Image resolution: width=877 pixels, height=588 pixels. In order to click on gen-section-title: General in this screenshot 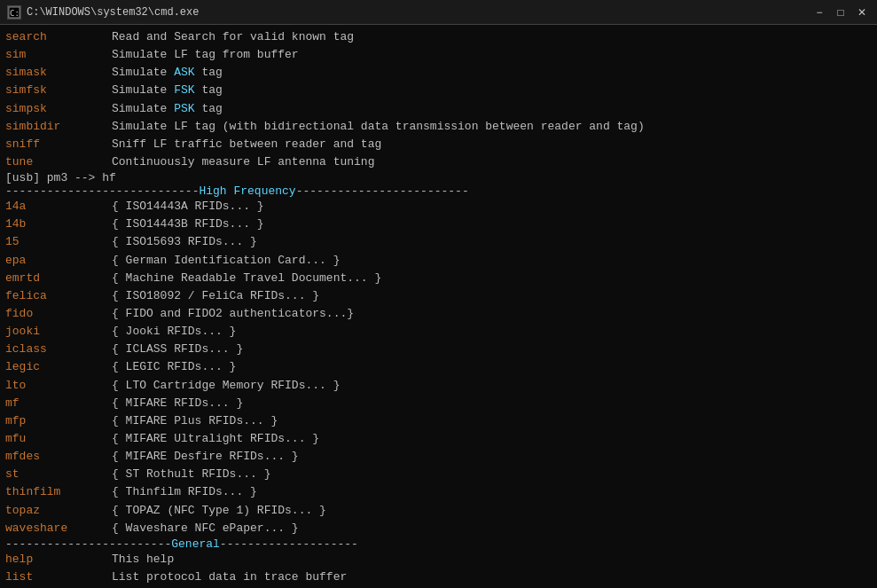, I will do `click(195, 545)`.